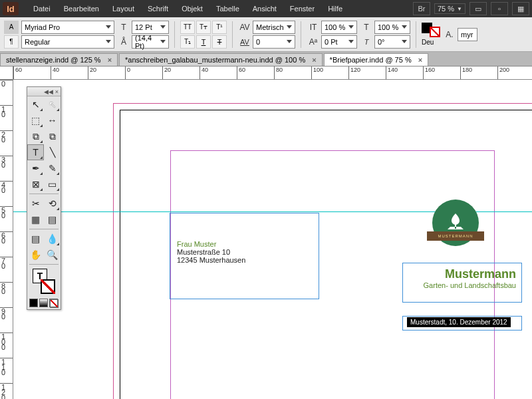 Image resolution: width=532 pixels, height=399 pixels. I want to click on menu-view: Ansicht, so click(265, 9).